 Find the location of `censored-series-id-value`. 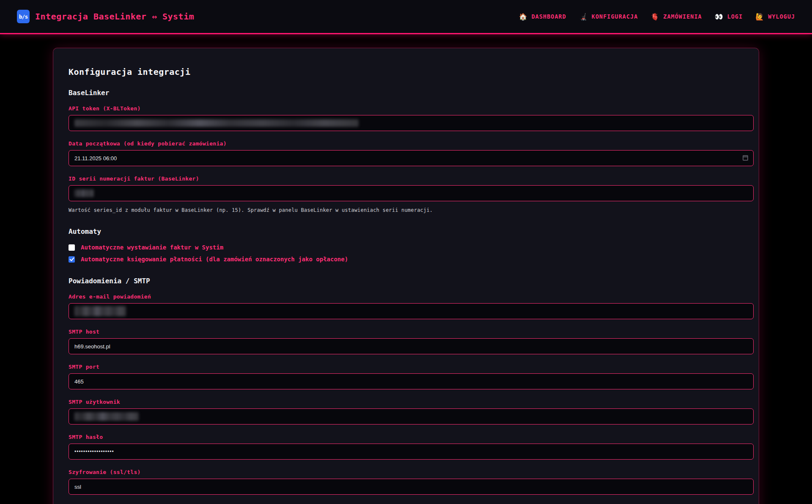

censored-series-id-value is located at coordinates (84, 193).